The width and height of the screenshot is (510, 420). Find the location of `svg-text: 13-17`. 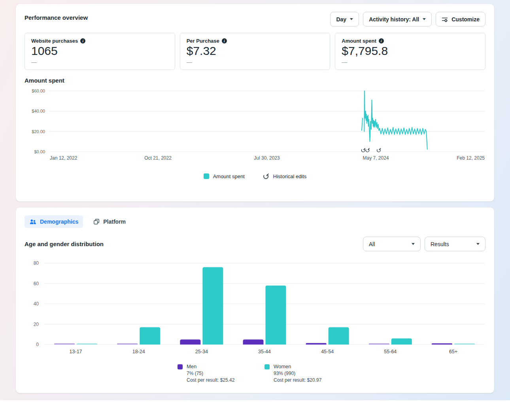

svg-text: 13-17 is located at coordinates (76, 352).